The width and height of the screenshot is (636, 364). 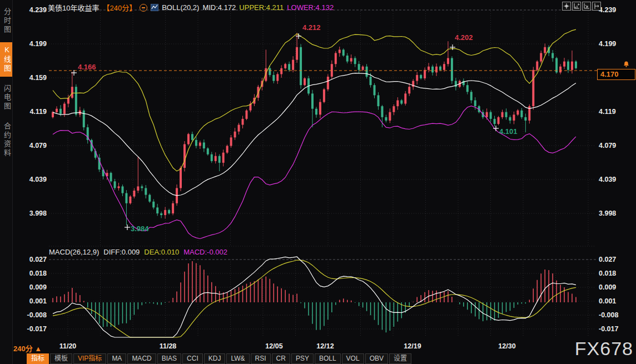 What do you see at coordinates (261, 359) in the screenshot?
I see `rsi-button: RSI` at bounding box center [261, 359].